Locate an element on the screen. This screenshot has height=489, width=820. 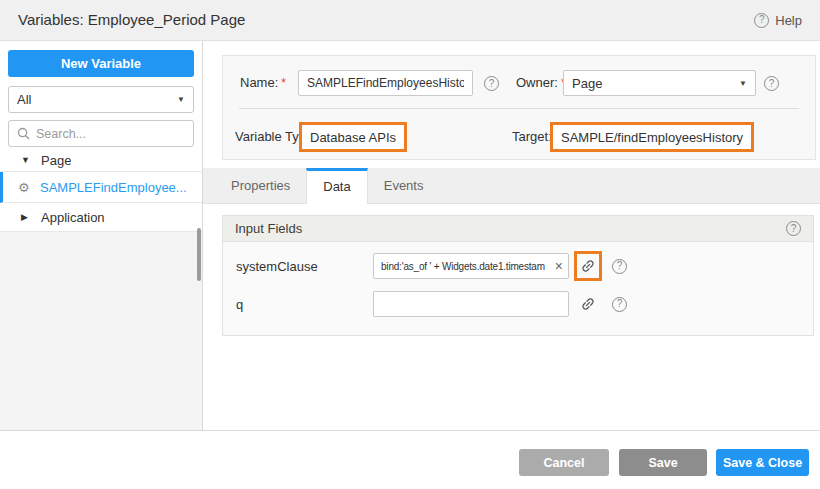
search-icon is located at coordinates (24, 134).